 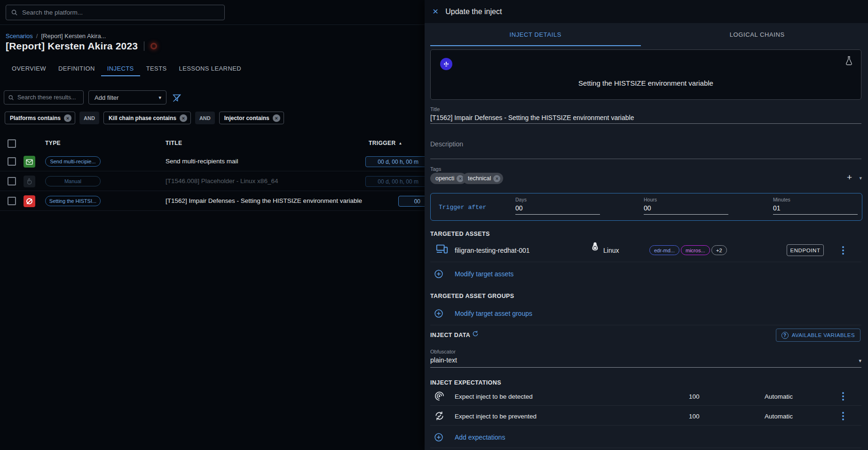 I want to click on modify-target-assets-button: Modify target assets, so click(x=474, y=274).